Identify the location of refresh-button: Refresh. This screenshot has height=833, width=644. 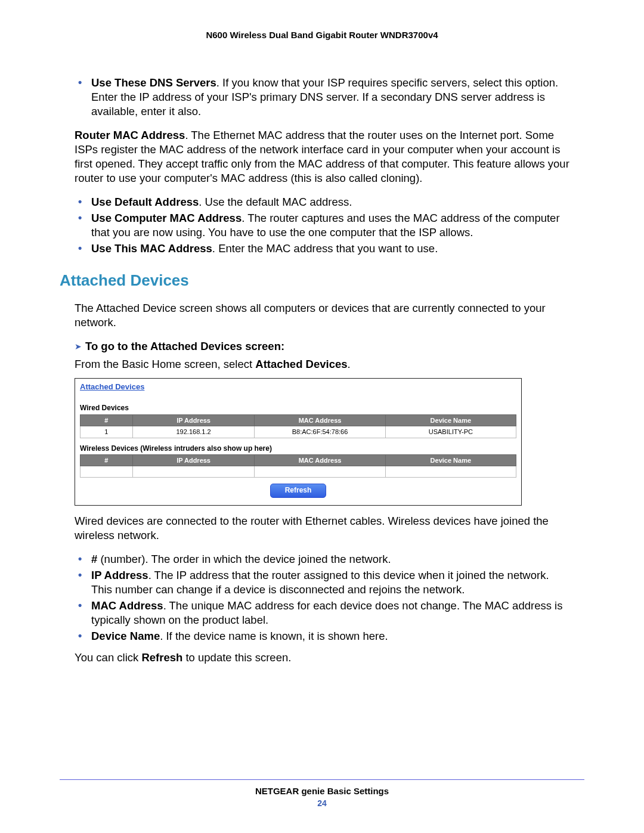
(298, 491).